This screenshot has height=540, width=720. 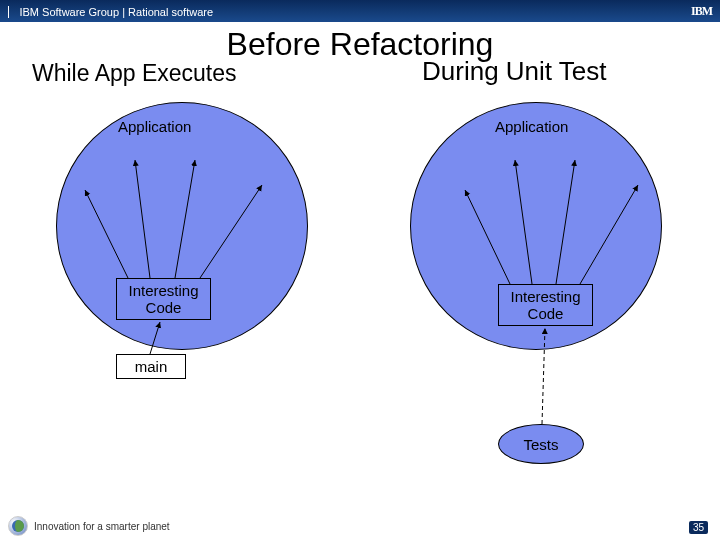 What do you see at coordinates (514, 72) in the screenshot?
I see `subtitle-right: During Unit Test` at bounding box center [514, 72].